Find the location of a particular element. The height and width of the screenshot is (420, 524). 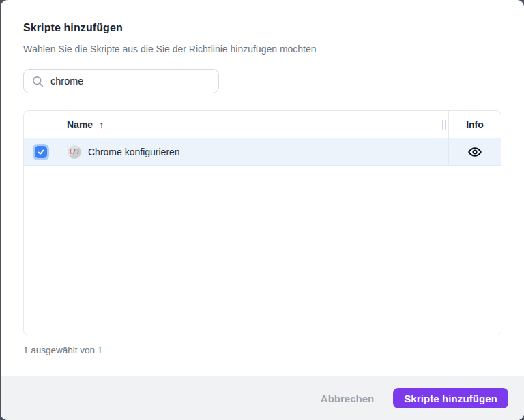

table-cell-info is located at coordinates (475, 151).